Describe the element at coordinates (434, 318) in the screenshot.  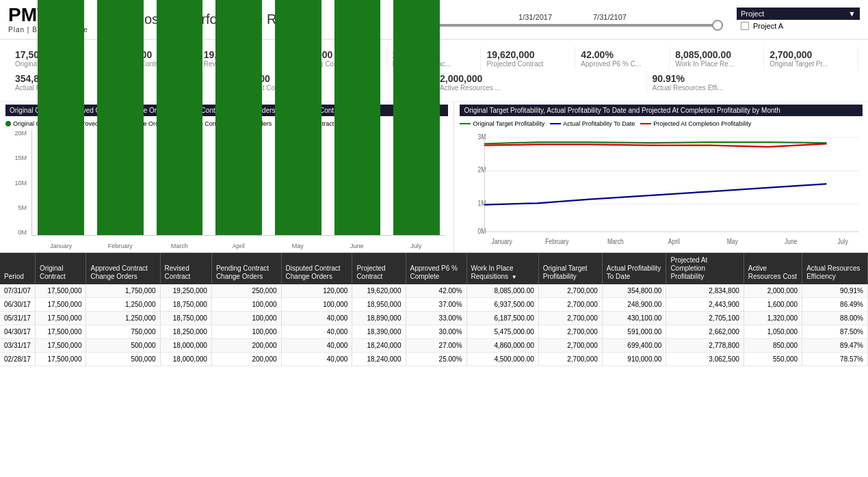
I see `table-row: 05/31/1717,500,0001,250,00018,750,000100…` at that location.